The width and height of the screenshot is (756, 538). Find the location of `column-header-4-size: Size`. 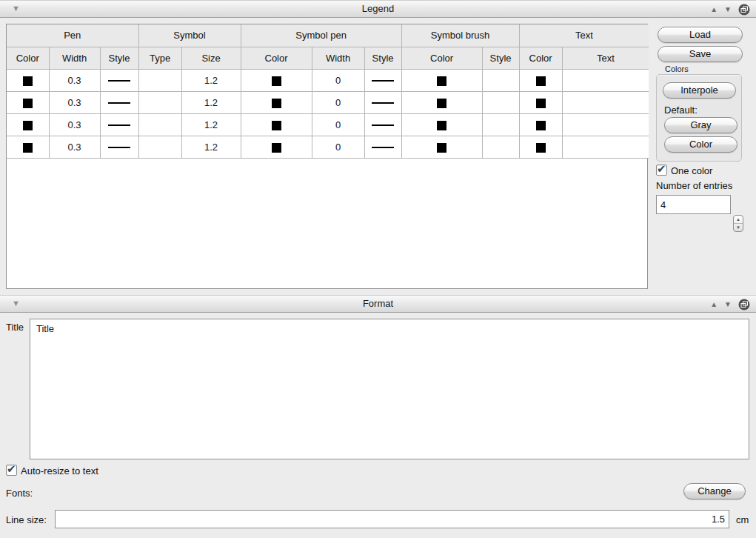

column-header-4-size: Size is located at coordinates (211, 58).